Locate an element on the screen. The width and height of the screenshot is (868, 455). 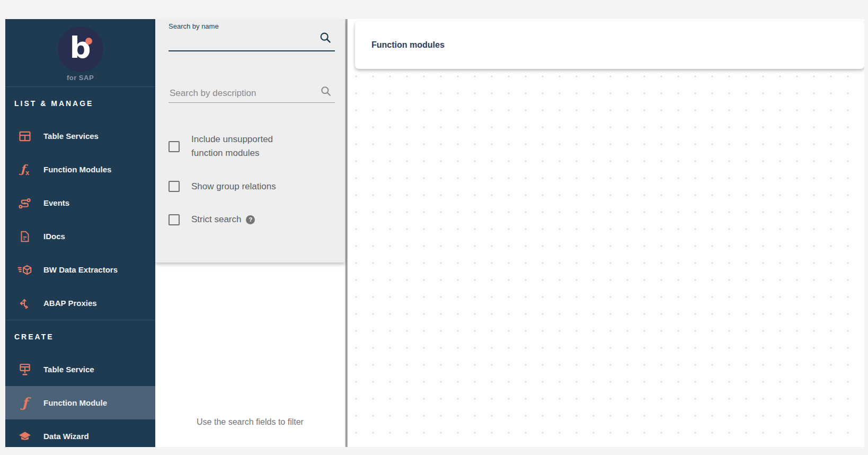
sidebar-section-list-manage: LIST & MANAGE is located at coordinates (81, 103).